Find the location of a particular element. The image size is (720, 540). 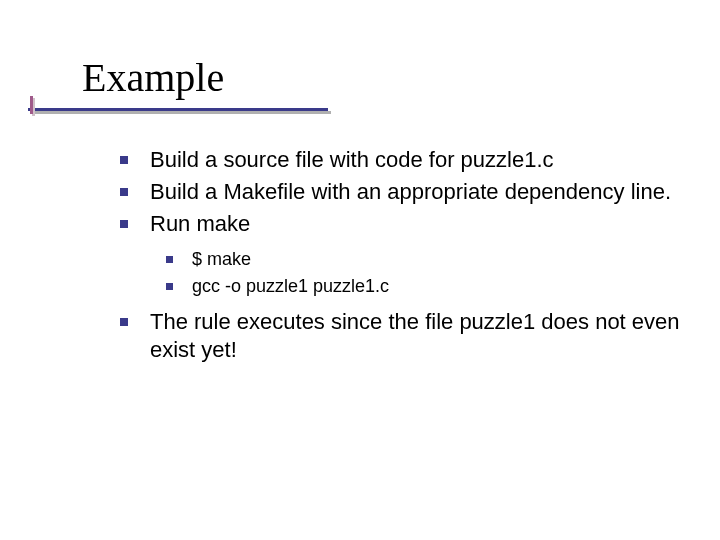

sub-bullet-item: gcc -o puzzle1 puzzle1.c is located at coordinates (423, 286).